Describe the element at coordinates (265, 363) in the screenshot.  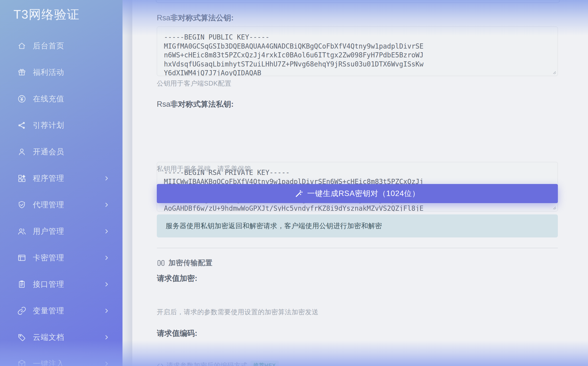
I see `recommend-hex-badge: 推荐HEX` at that location.